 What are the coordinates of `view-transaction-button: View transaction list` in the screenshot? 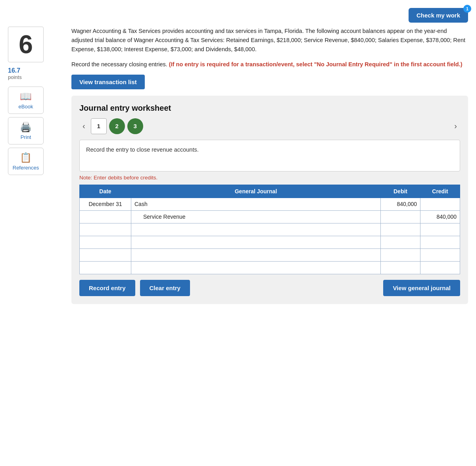 It's located at (108, 82).